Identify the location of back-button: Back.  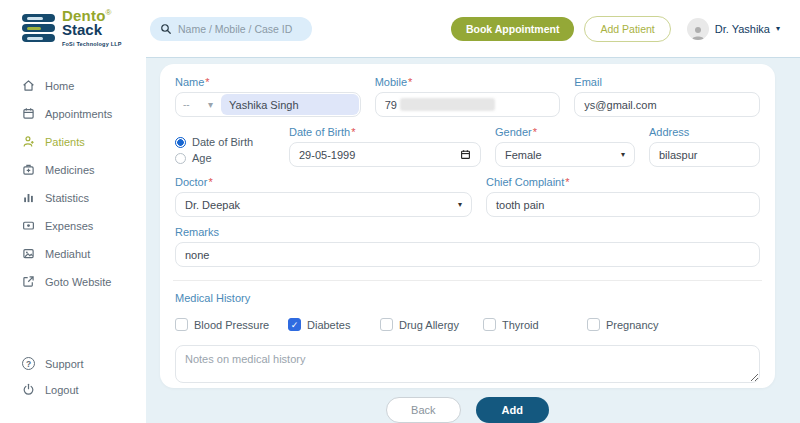
(423, 410).